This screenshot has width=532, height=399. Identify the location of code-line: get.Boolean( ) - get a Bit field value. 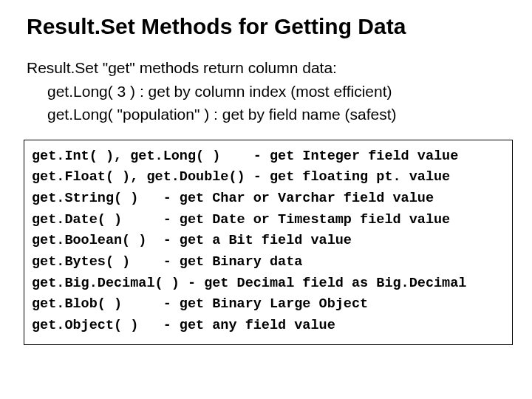
(268, 241).